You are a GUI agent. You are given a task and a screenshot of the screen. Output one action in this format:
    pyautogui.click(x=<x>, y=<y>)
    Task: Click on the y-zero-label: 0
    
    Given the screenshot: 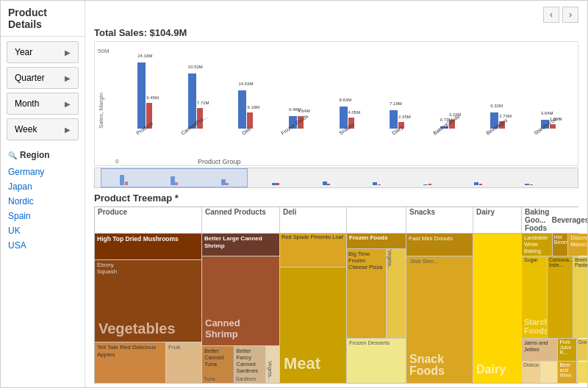 What is the action you would take?
    pyautogui.click(x=117, y=162)
    